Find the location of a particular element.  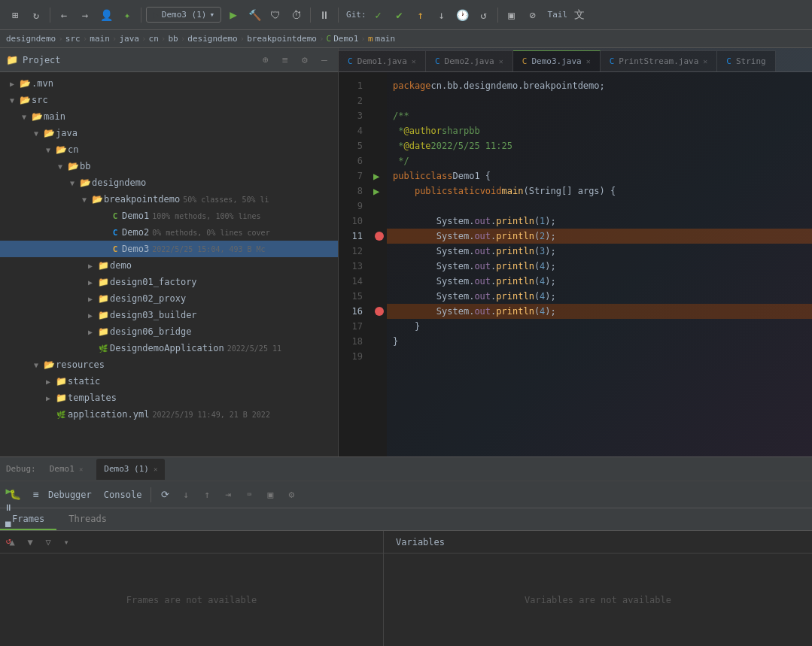

frames-filter-icon: ▽ is located at coordinates (48, 542).